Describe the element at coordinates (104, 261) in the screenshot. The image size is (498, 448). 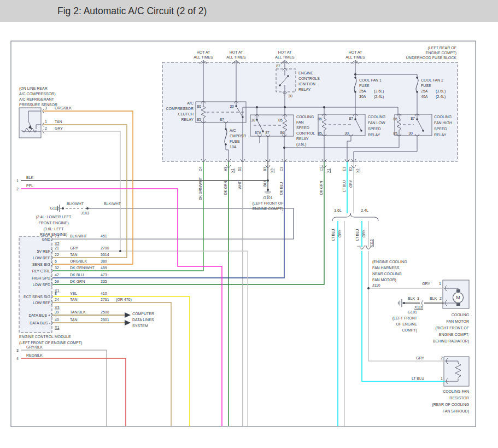
I see `diagram-label: 380` at that location.